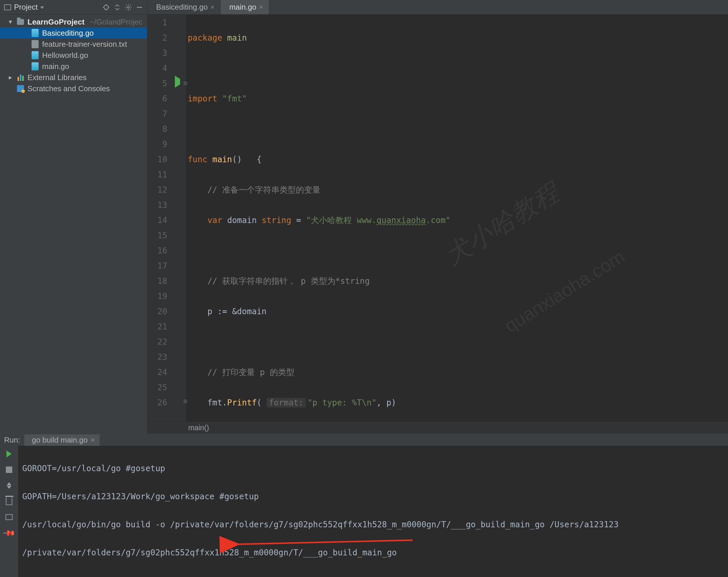  What do you see at coordinates (243, 7) in the screenshot?
I see `tab-label: main.go` at bounding box center [243, 7].